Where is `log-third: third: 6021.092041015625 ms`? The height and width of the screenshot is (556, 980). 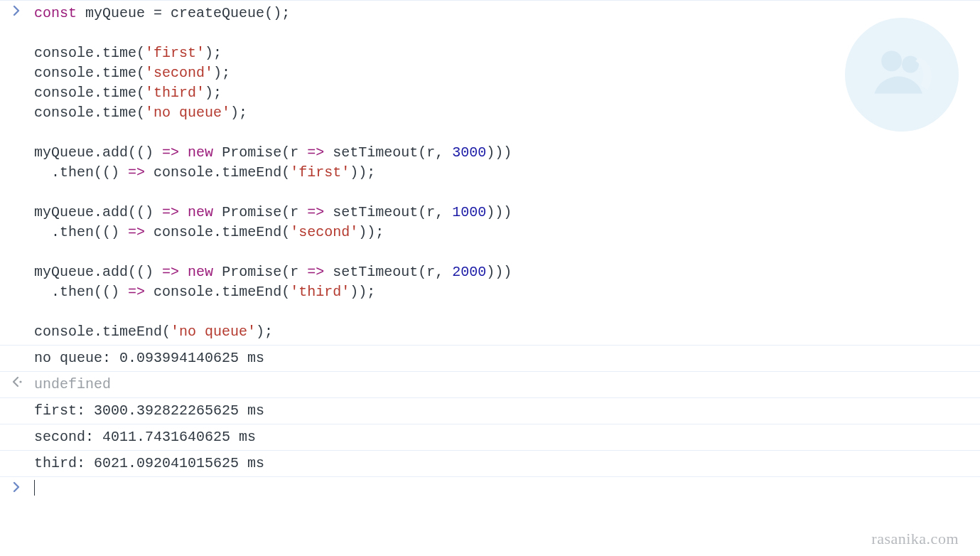 log-third: third: 6021.092041015625 ms is located at coordinates (507, 464).